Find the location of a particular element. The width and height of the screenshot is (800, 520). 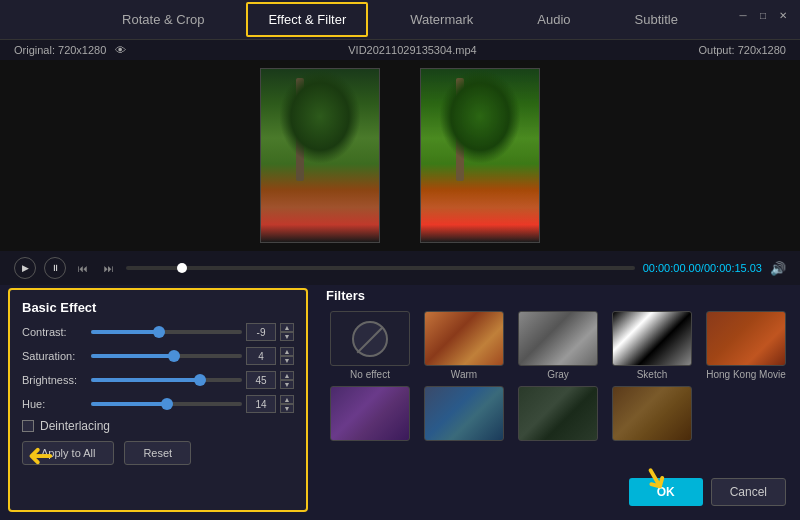

hue-spinner: ▲ ▼ is located at coordinates (287, 404).